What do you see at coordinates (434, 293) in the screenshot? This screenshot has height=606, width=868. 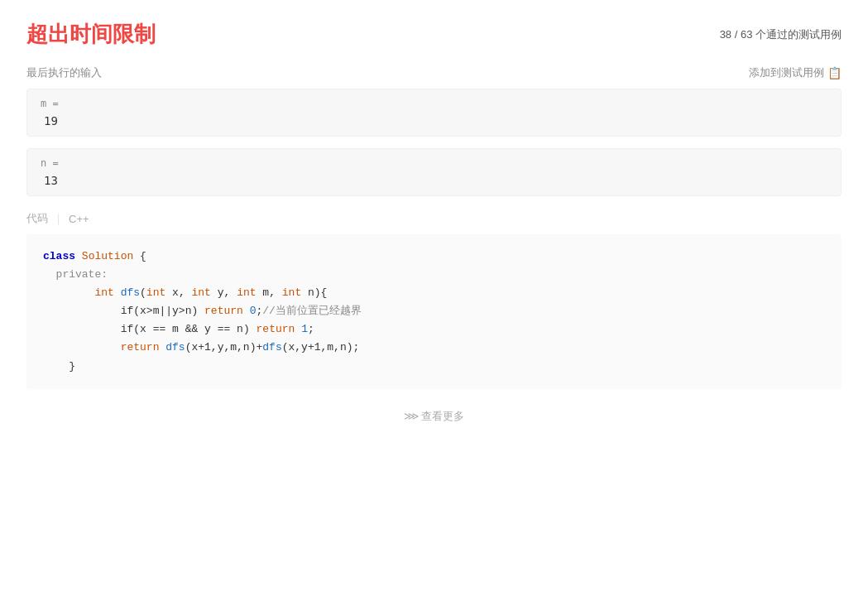 I see `code-line-3: int dfs(int x, int y, int m, int n){` at bounding box center [434, 293].